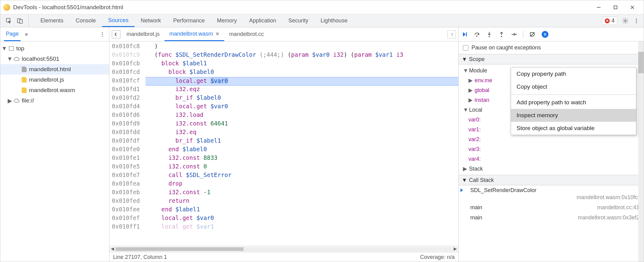 The image size is (644, 262). What do you see at coordinates (263, 21) in the screenshot?
I see `panel-tab-application: Application` at bounding box center [263, 21].